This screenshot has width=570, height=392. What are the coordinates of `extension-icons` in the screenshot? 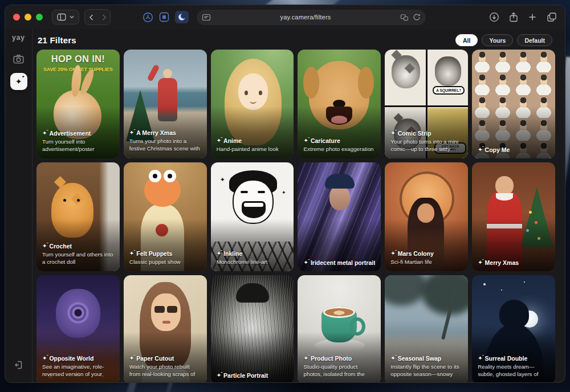 It's located at (165, 17).